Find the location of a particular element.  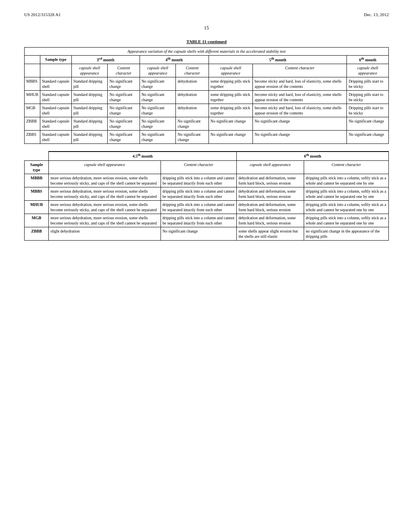

subheader-row: Sample type capsule shell appearance Con… is located at coordinates (206, 167).